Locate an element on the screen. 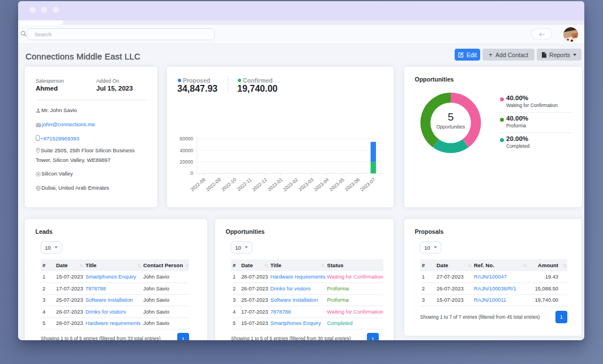 The image size is (603, 364). cell: 1 is located at coordinates (427, 277).